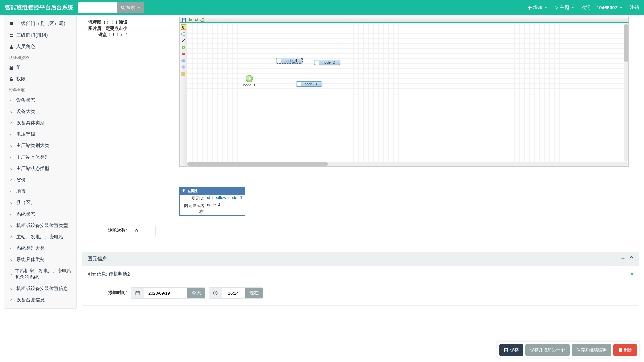 This screenshot has height=362, width=644. I want to click on search-button-label: 搜索, so click(131, 8).